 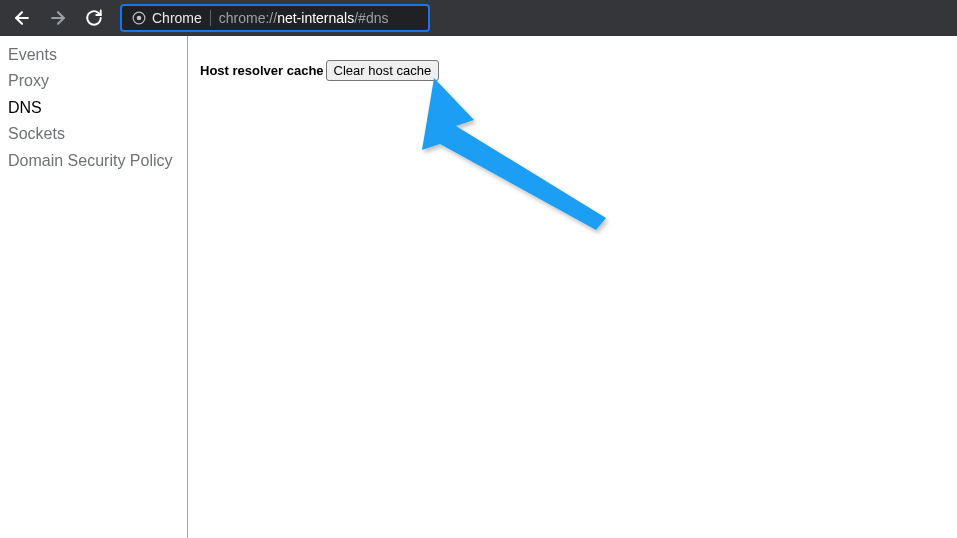 What do you see at coordinates (248, 18) in the screenshot?
I see `url-scheme: chrome://` at bounding box center [248, 18].